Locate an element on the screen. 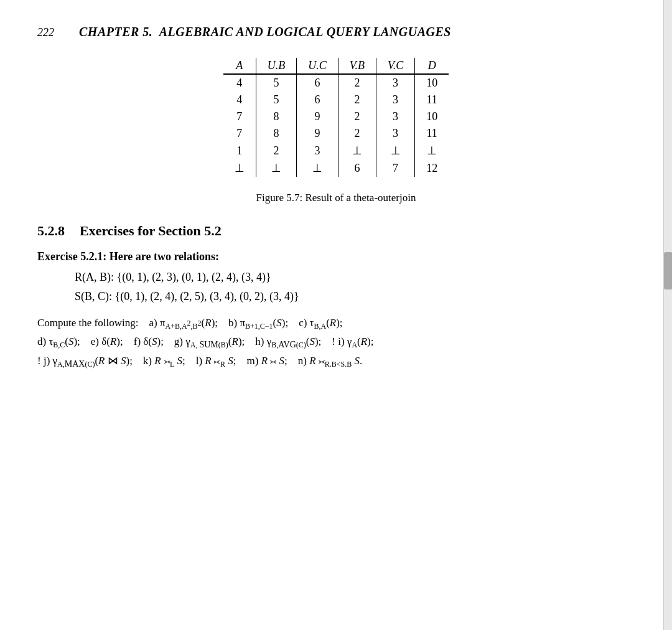 Image resolution: width=672 pixels, height=630 pixels. col-header-VC: V.C is located at coordinates (396, 66).